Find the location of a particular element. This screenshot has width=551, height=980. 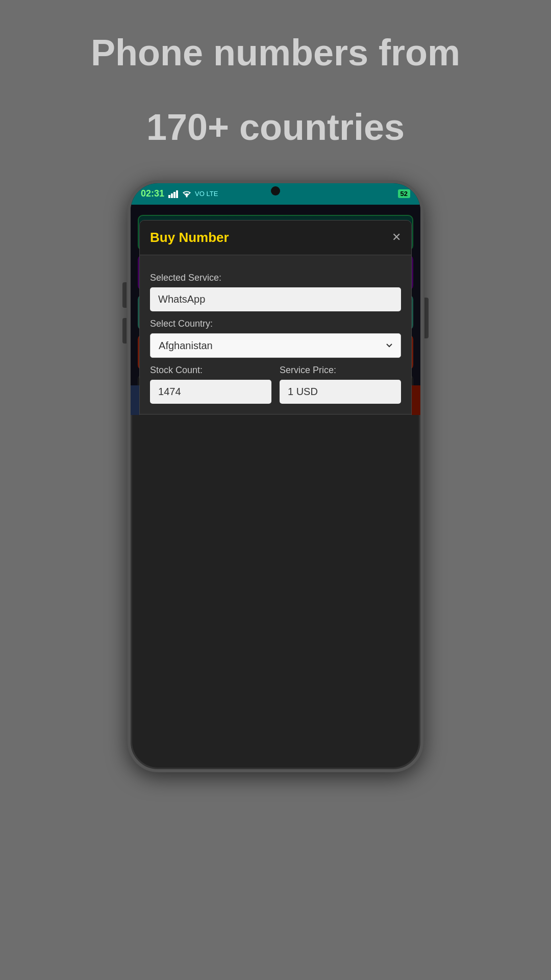

volume-up-btn is located at coordinates (124, 295).